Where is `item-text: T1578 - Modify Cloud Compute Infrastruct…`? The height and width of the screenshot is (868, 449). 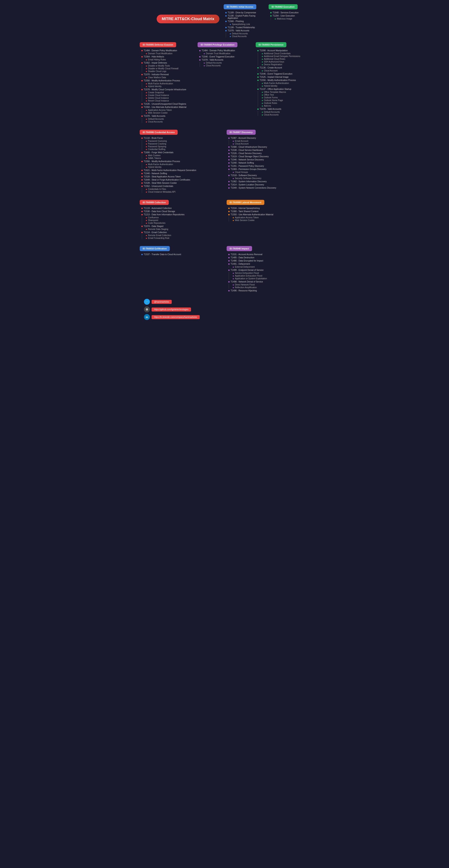
item-text: T1578 - Modify Cloud Compute Infrastruct… is located at coordinates (165, 90).